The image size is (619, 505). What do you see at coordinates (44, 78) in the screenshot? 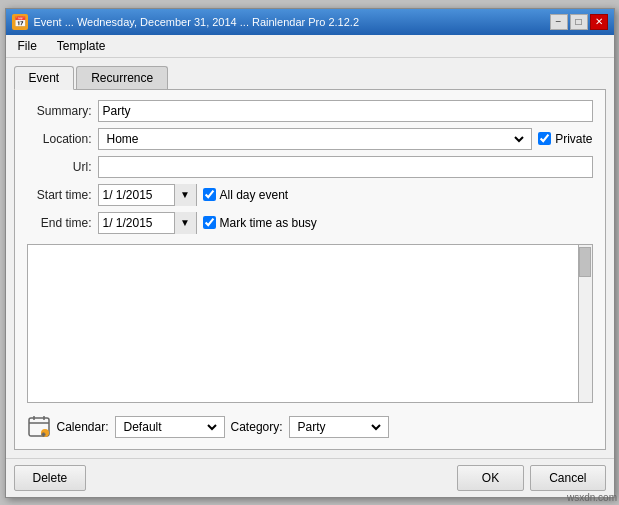
I see `tab-event: Event` at bounding box center [44, 78].